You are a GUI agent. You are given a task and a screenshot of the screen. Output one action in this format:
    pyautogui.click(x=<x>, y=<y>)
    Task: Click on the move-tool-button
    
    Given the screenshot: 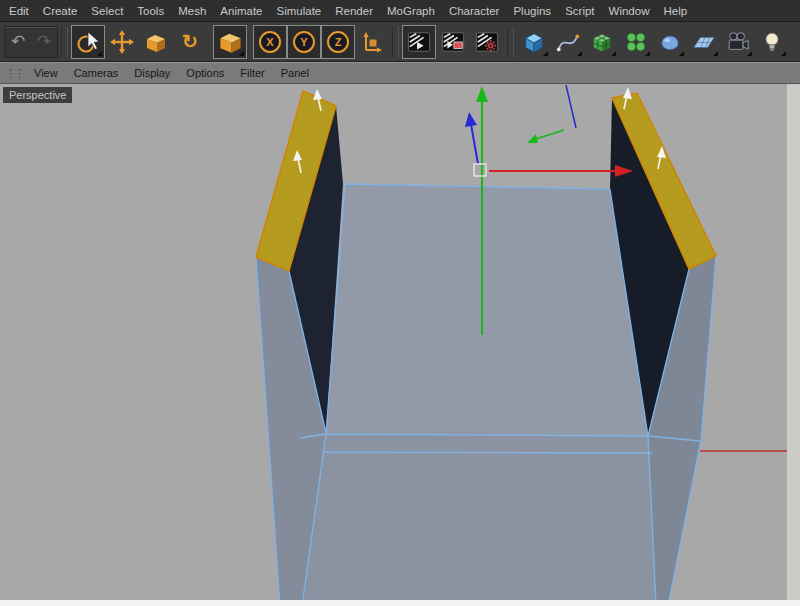 What is the action you would take?
    pyautogui.click(x=122, y=42)
    